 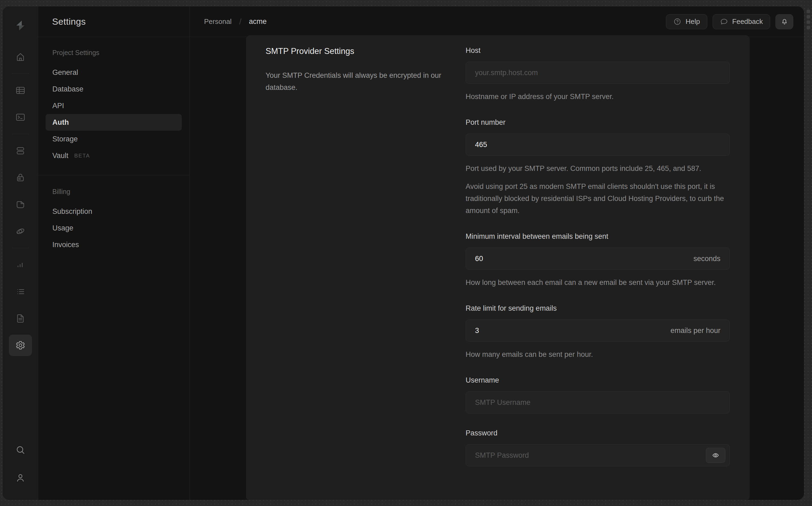 I want to click on sidebar-item-usage: Usage, so click(x=114, y=228).